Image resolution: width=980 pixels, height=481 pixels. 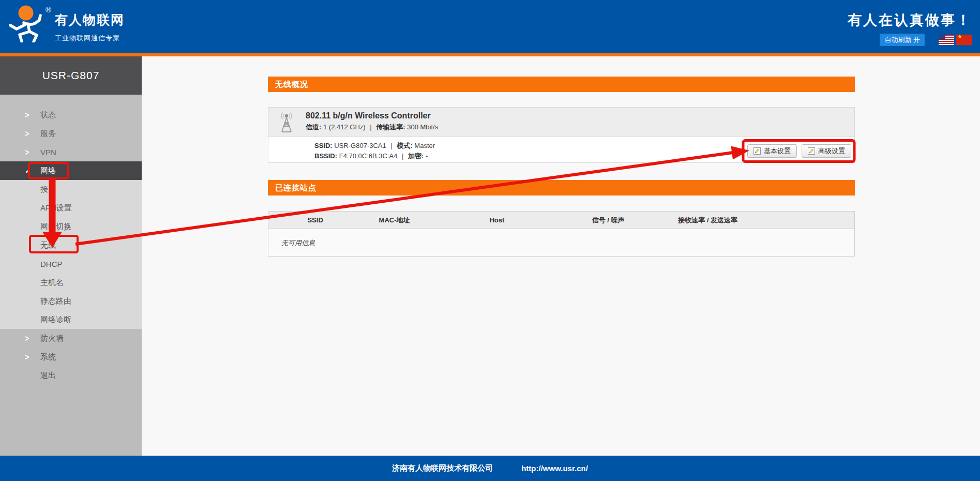 What do you see at coordinates (425, 146) in the screenshot?
I see `mode-value: Master` at bounding box center [425, 146].